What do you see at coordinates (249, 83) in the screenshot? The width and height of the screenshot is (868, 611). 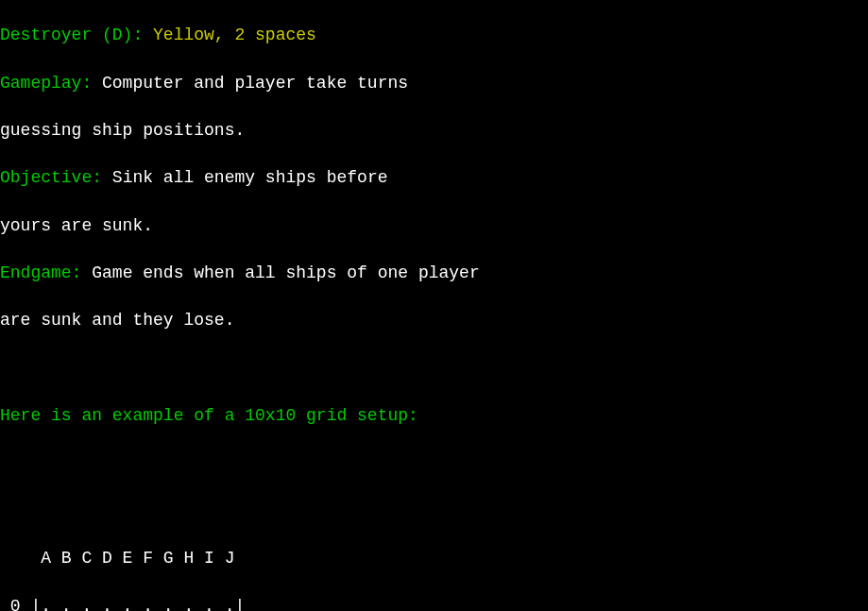 I see `gameplay-text-1: Computer and player take turns` at bounding box center [249, 83].